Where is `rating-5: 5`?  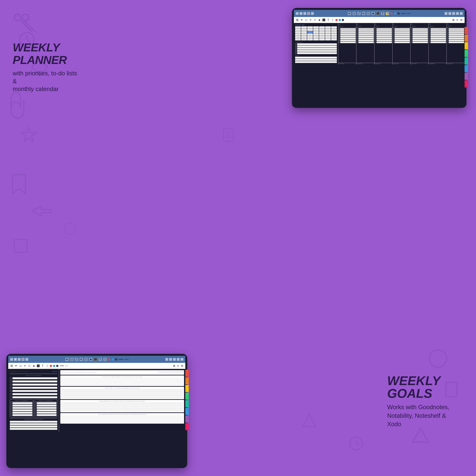 rating-5: 5 is located at coordinates (170, 372).